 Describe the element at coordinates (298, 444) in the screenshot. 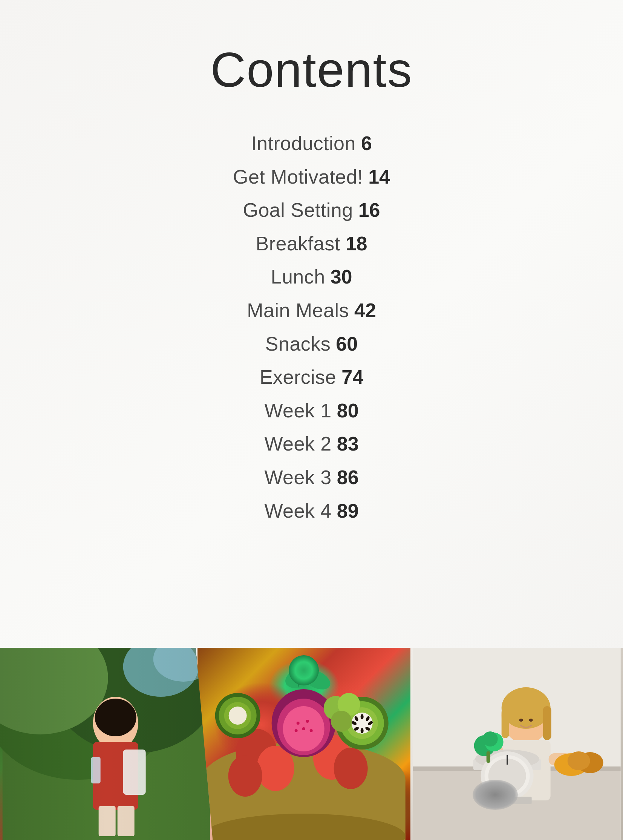

I see `toc-label: Week 2` at that location.